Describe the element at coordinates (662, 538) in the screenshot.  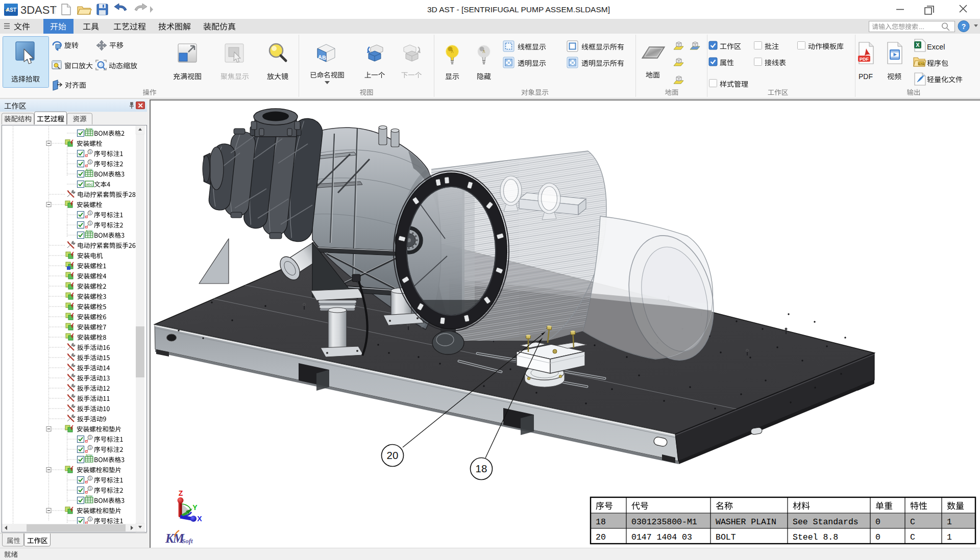
I see `svg-text: 0147 1404 03` at that location.